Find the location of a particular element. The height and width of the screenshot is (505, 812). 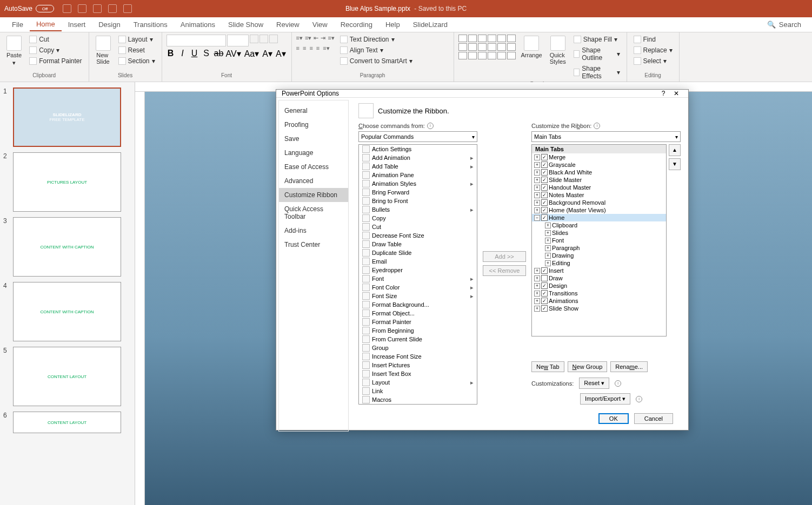

autosave-toggle: Off is located at coordinates (45, 9).